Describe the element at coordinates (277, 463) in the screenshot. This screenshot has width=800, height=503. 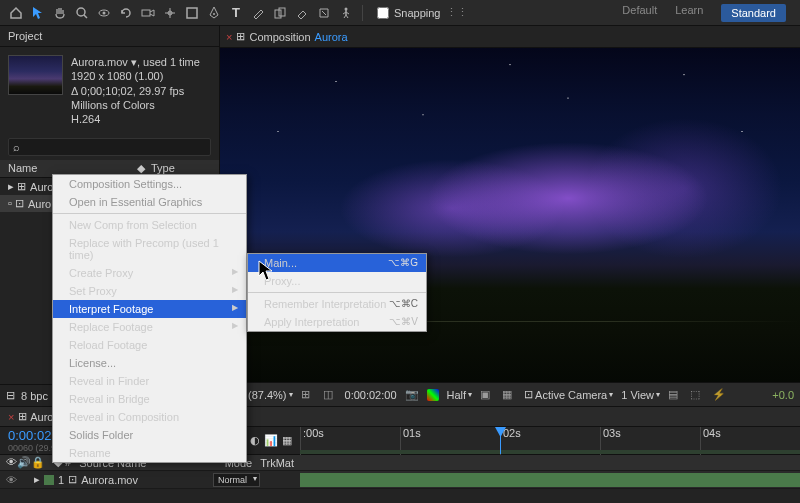
I see `trkmat-header: TrkMat` at that location.